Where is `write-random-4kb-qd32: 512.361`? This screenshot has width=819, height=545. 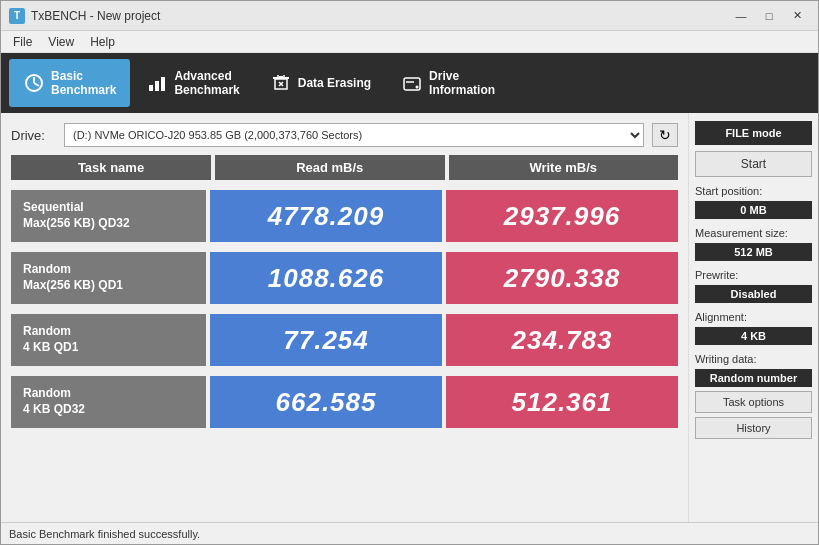
write-random-4kb-qd32: 512.361 is located at coordinates (562, 402).